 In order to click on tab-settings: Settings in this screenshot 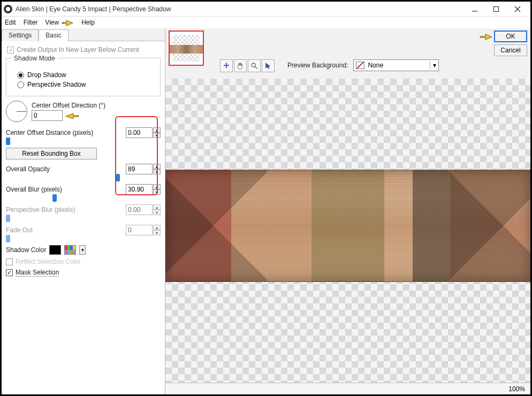, I will do `click(20, 35)`.